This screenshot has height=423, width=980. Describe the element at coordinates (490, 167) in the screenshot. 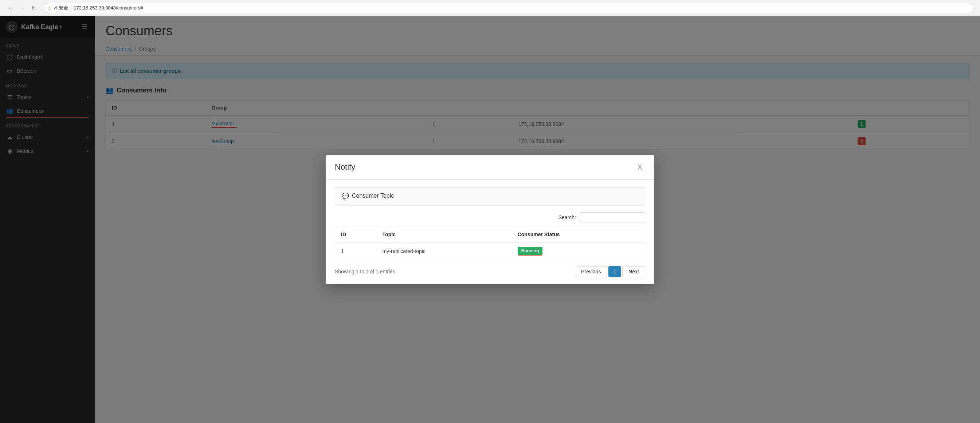

I see `modal-header: Notify X` at that location.